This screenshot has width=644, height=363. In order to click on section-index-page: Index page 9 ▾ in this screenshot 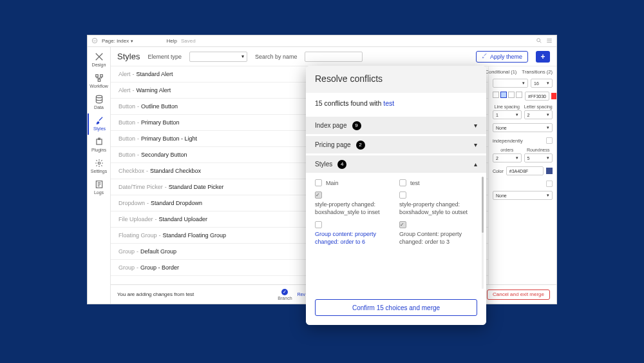, I will do `click(396, 124)`.